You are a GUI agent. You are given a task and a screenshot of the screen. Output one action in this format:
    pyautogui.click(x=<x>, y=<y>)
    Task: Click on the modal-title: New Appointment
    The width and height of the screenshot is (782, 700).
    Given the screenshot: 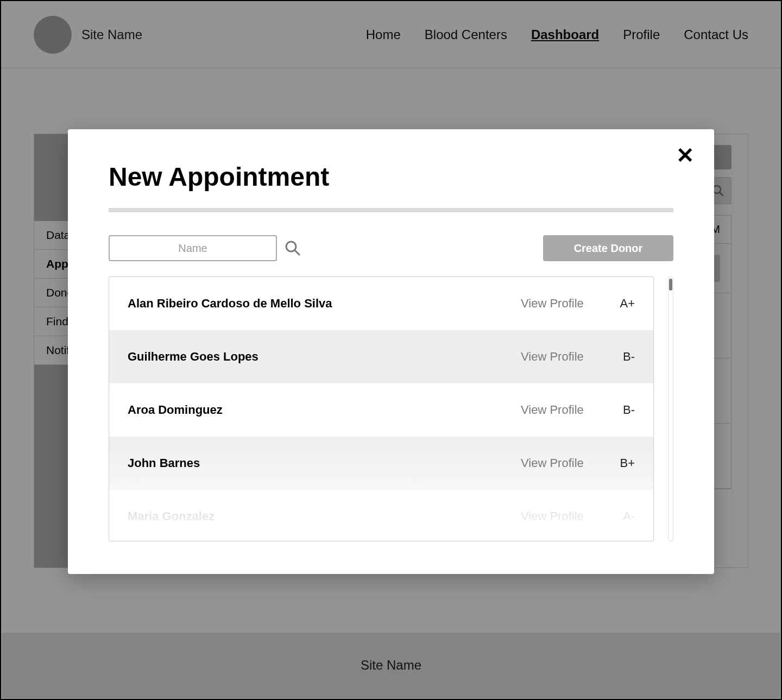 What is the action you would take?
    pyautogui.click(x=391, y=177)
    